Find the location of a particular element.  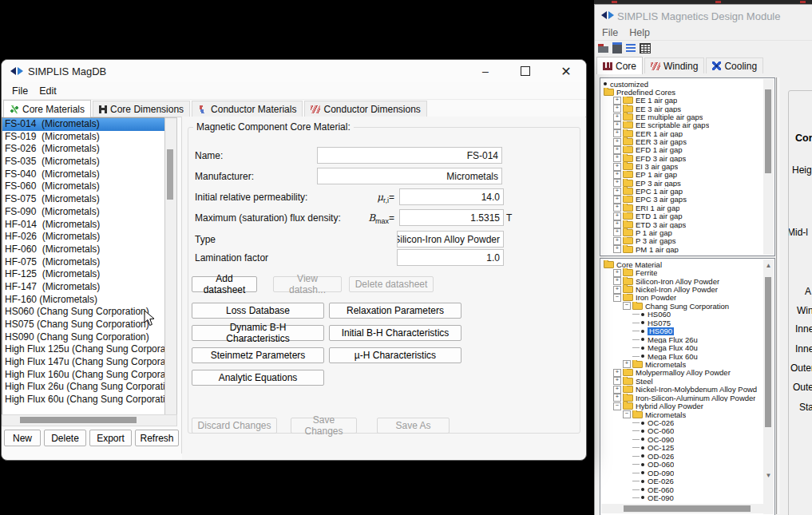

material-item-fs-035: FS-035 (Micrometals) is located at coordinates (84, 162).